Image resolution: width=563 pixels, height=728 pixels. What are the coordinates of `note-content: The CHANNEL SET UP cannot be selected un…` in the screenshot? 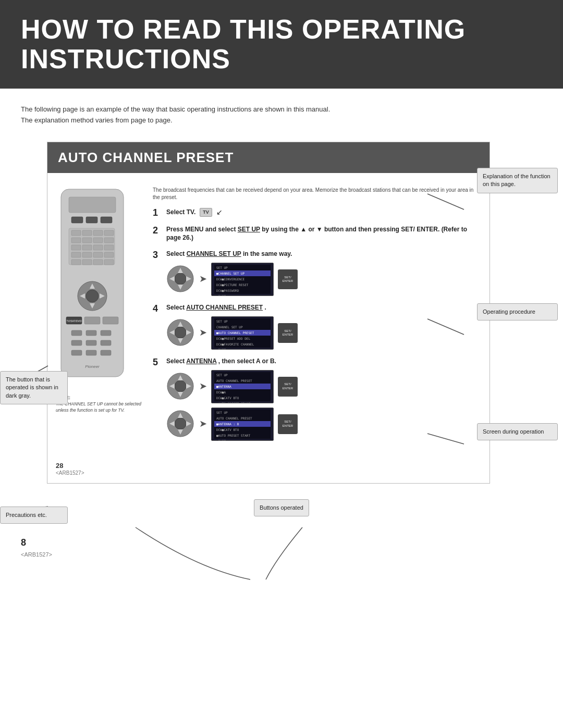 It's located at (99, 407).